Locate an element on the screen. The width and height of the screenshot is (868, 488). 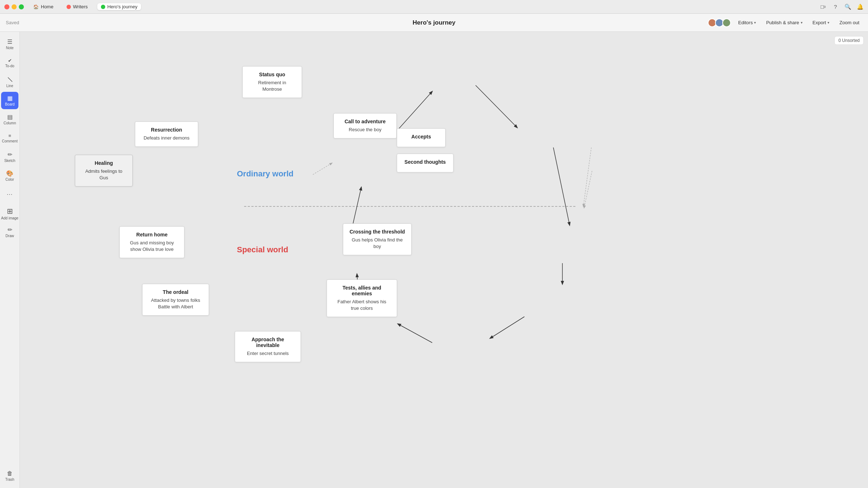
card-return-home: Return home Gus and missing boy show Oli… is located at coordinates (152, 242).